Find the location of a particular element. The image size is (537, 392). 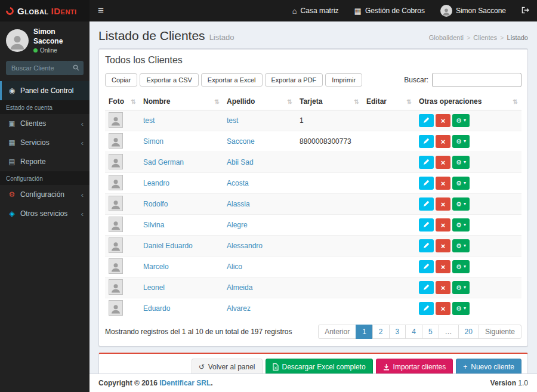

client-lastname-link: Alegre is located at coordinates (237, 225).